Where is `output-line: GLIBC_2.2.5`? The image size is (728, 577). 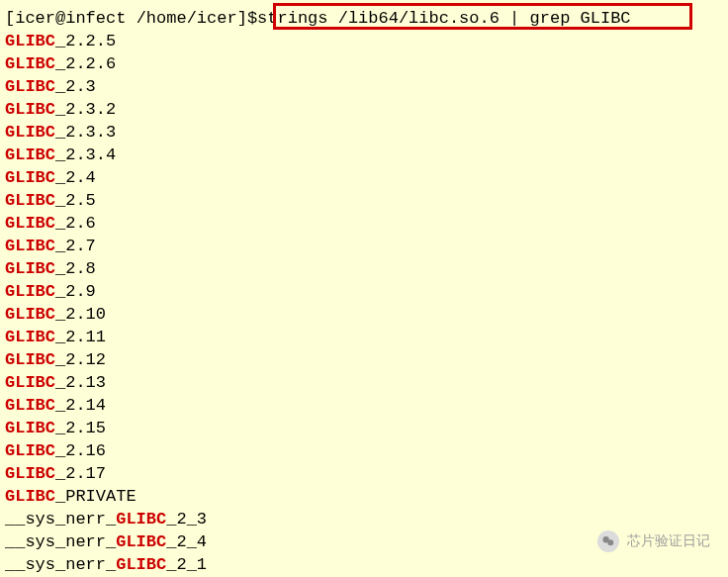 output-line: GLIBC_2.2.5 is located at coordinates (364, 42).